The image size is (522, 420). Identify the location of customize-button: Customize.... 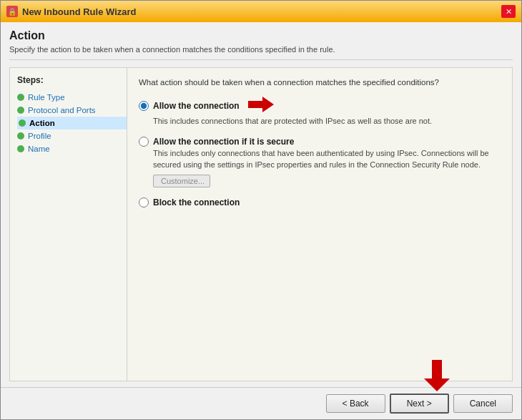
(182, 181).